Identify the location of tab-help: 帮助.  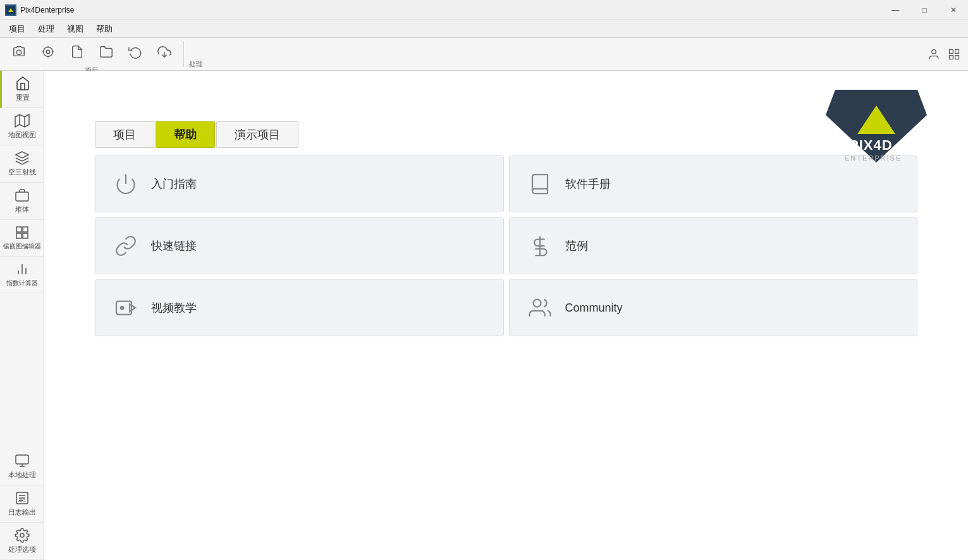
(185, 135).